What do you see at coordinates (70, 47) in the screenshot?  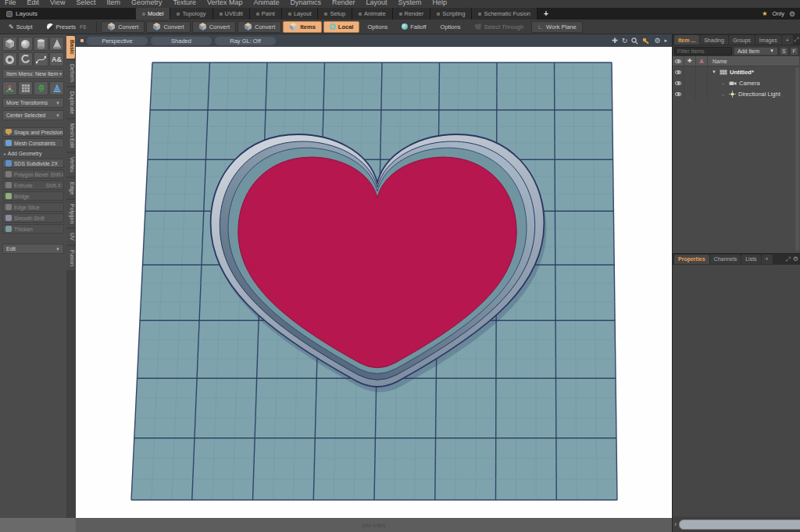 I see `vtab-basic: Basic` at bounding box center [70, 47].